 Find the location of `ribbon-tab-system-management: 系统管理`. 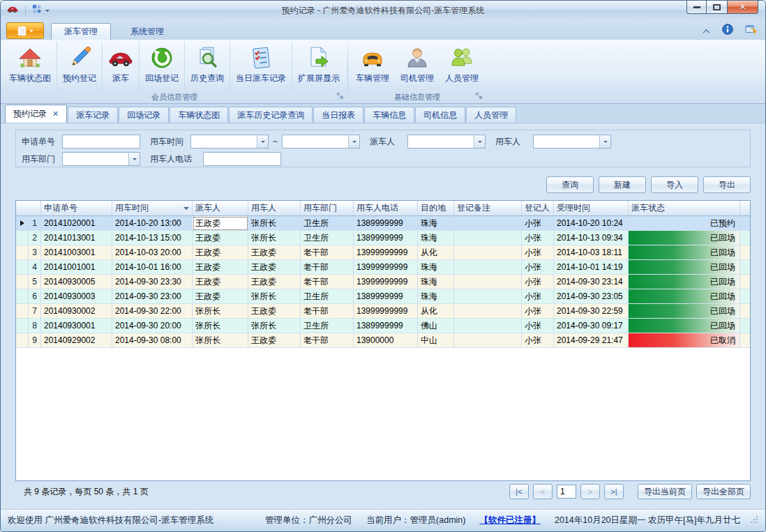

ribbon-tab-system-management: 系统管理 is located at coordinates (147, 31).